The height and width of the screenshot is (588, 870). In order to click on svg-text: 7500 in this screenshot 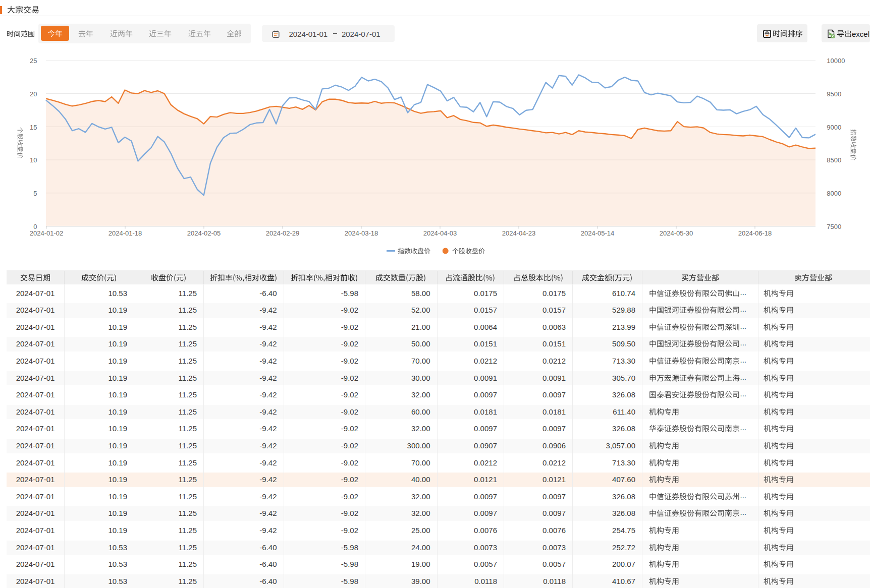, I will do `click(834, 227)`.